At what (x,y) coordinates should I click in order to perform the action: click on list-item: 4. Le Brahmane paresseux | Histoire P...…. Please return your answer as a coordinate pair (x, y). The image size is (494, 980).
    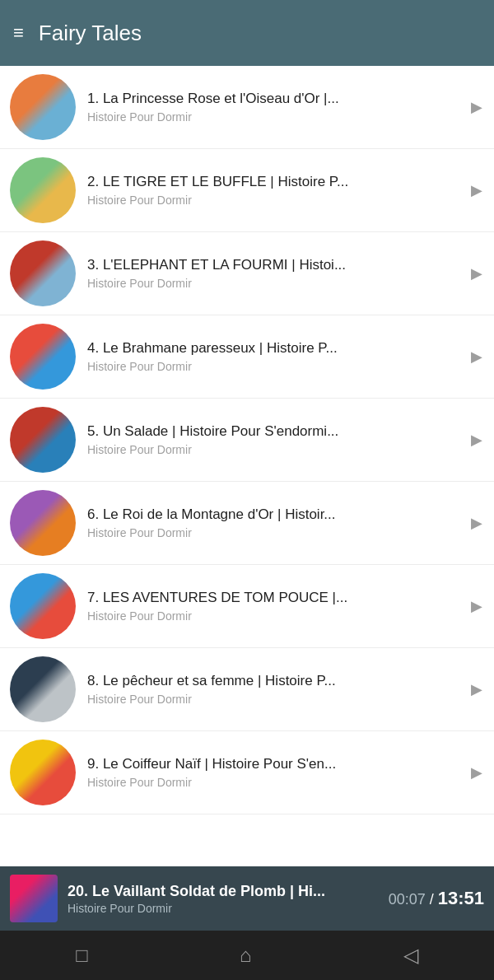
    Looking at the image, I should click on (247, 357).